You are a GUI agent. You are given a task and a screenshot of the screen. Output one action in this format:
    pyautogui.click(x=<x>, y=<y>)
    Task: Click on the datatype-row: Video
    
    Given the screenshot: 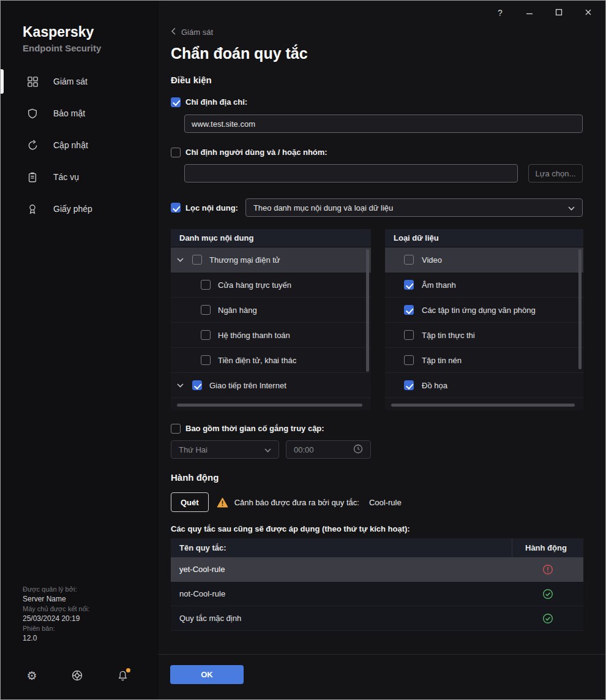 What is the action you would take?
    pyautogui.click(x=484, y=260)
    